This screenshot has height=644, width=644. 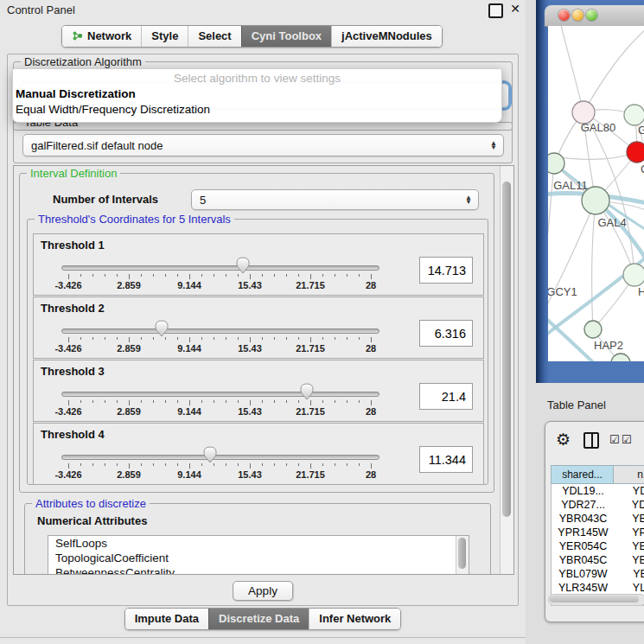 I want to click on attribute-item: SelfLoops, so click(x=258, y=543).